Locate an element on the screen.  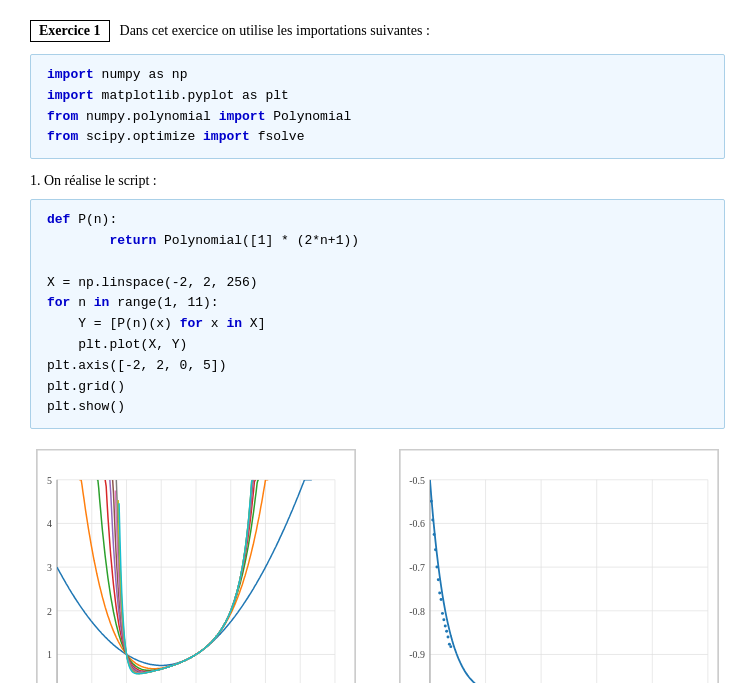
imports-code-block: import numpy as np import matplotlib.pyp… is located at coordinates (378, 106).